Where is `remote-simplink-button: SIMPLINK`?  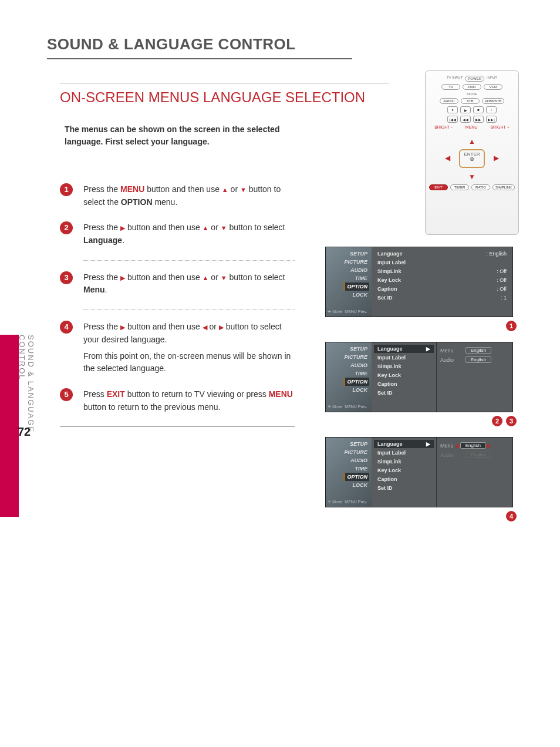
remote-simplink-button: SIMPLINK is located at coordinates (504, 187).